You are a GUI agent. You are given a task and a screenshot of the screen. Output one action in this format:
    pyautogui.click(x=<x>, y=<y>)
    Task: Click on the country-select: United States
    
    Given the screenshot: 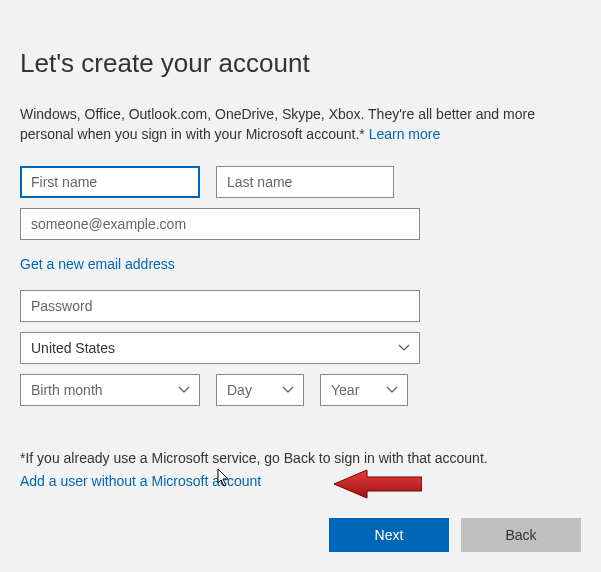 What is the action you would take?
    pyautogui.click(x=220, y=348)
    